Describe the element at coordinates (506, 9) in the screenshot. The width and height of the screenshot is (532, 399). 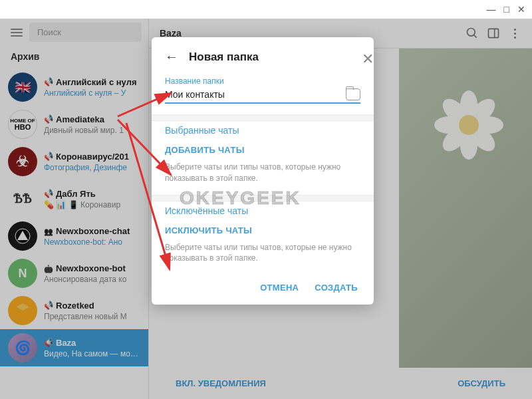
I see `window-controls: — □ ✕` at that location.